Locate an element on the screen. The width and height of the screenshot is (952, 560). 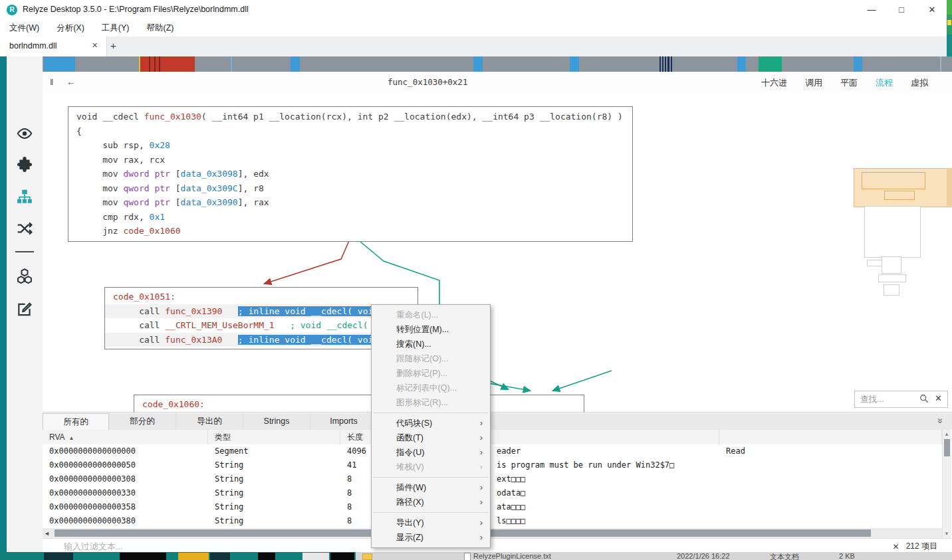
code-line: code_0x1051: is located at coordinates (261, 297).